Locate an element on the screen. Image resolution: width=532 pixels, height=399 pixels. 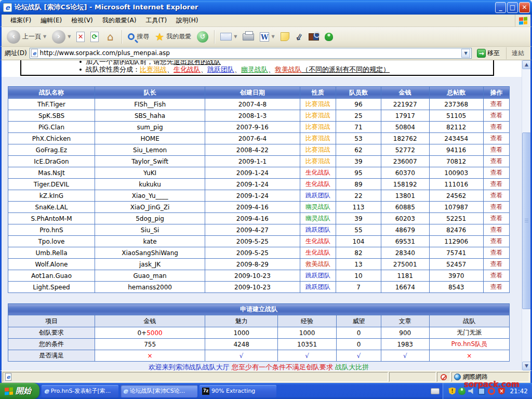
money-cell: 69531 is located at coordinates (405, 242).